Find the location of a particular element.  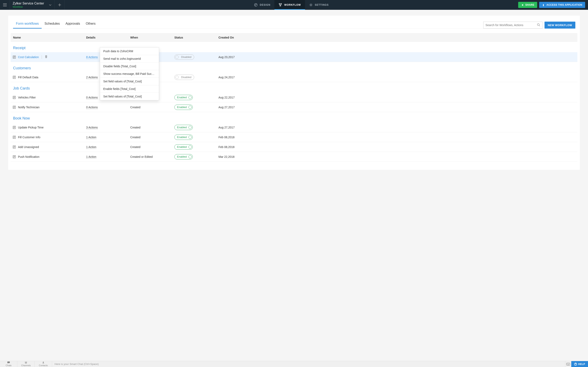

table-row: Update Pickup Time3 ActionsCreatedEnable… is located at coordinates (294, 127).